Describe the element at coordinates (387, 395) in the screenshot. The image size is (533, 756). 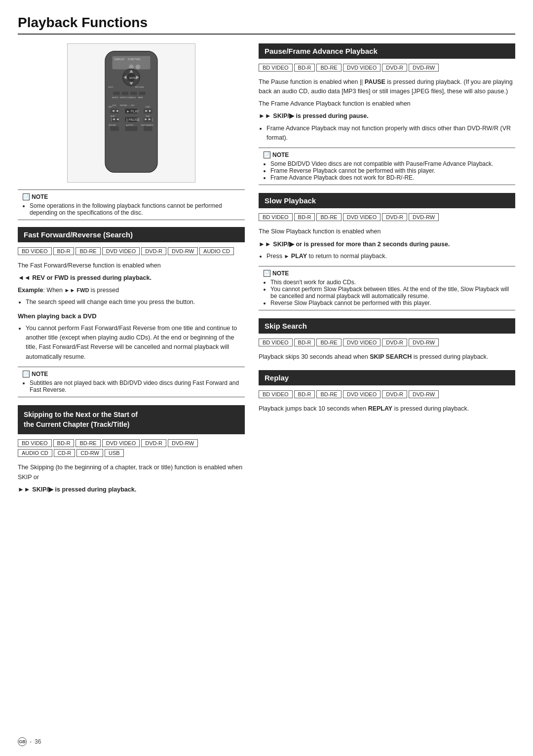
I see `replay-badges: BD VIDEO BD-R BD-RE DVD VIDEO DVD-R DVD-…` at that location.